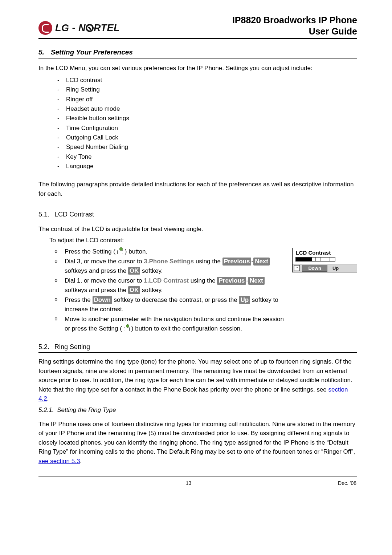 The width and height of the screenshot is (392, 555). Describe the element at coordinates (44, 347) in the screenshot. I see `section-5-2-number: 5.2.` at that location.